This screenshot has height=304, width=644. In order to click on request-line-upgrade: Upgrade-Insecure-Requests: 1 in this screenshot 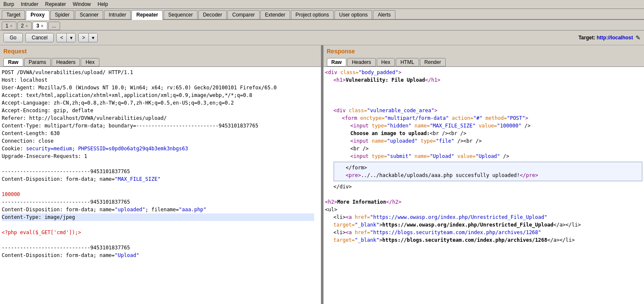, I will do `click(158, 156)`.